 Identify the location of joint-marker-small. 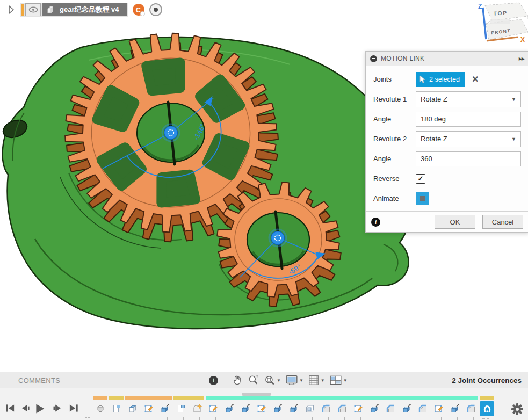
(278, 238).